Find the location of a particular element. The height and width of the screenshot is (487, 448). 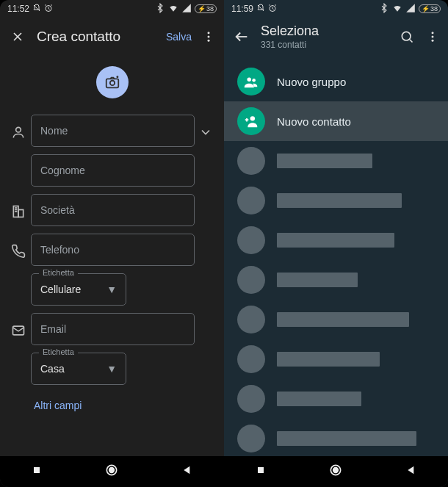

save-button: Salva is located at coordinates (179, 37).